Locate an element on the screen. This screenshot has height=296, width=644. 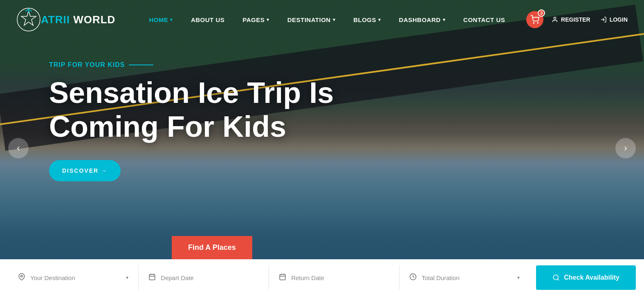
login-button: LOGIN is located at coordinates (614, 20).